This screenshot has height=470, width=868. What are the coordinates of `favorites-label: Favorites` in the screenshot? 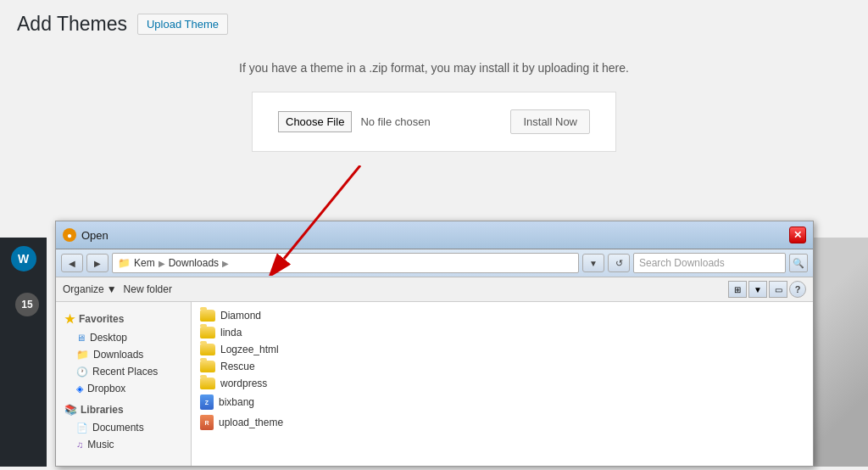 It's located at (102, 319).